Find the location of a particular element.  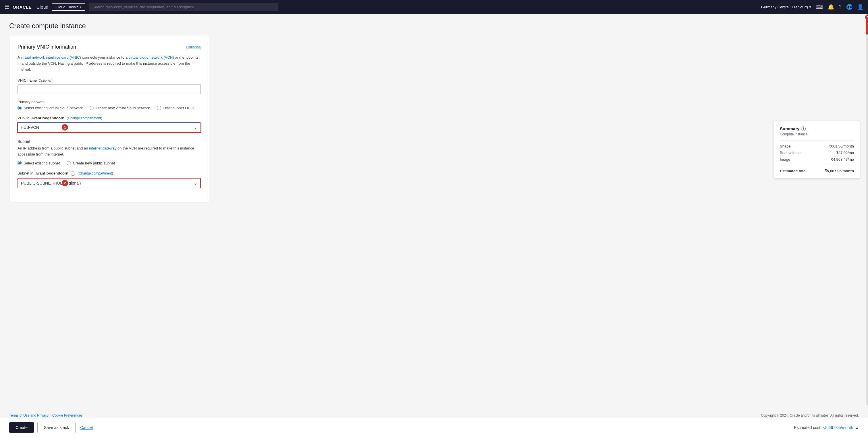

radio-select-existing-vcn: Select existing virtual cloud network is located at coordinates (50, 108).